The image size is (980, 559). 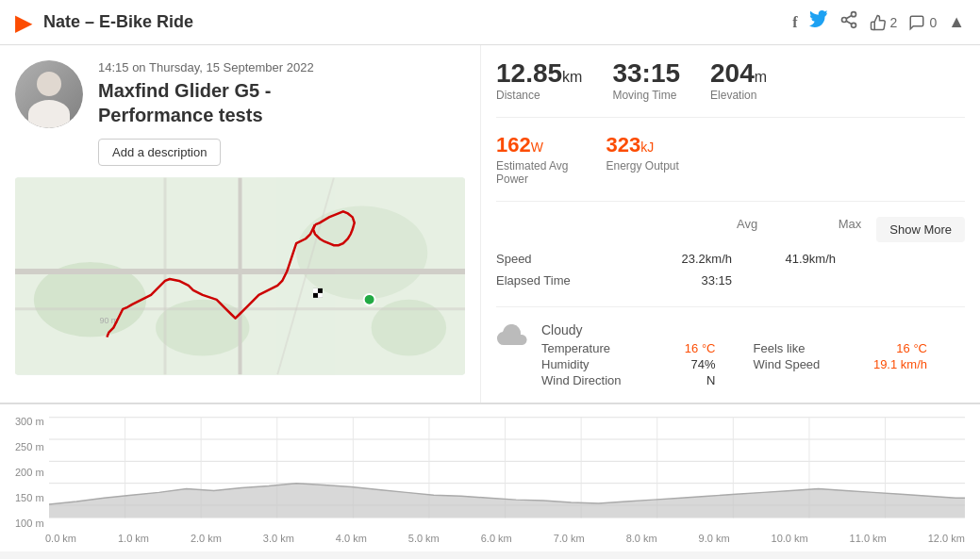 I want to click on weather-condition: Cloudy, so click(x=753, y=330).